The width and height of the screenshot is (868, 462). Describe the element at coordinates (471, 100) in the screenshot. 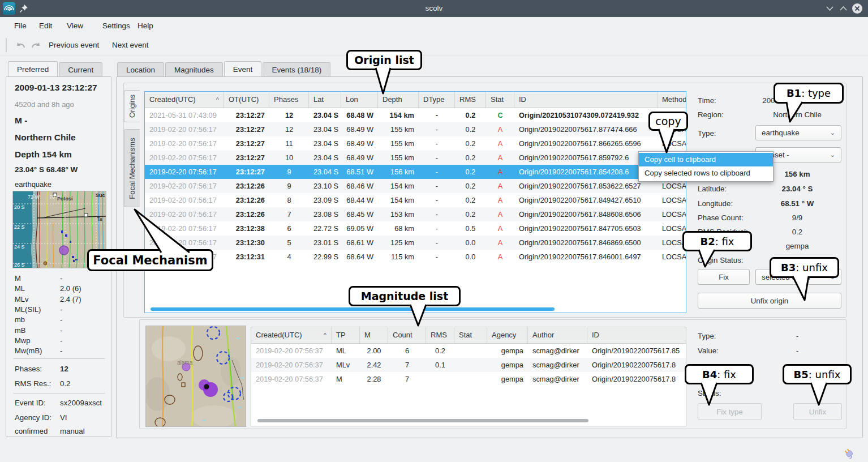

I see `column-header-rms: RMS` at that location.